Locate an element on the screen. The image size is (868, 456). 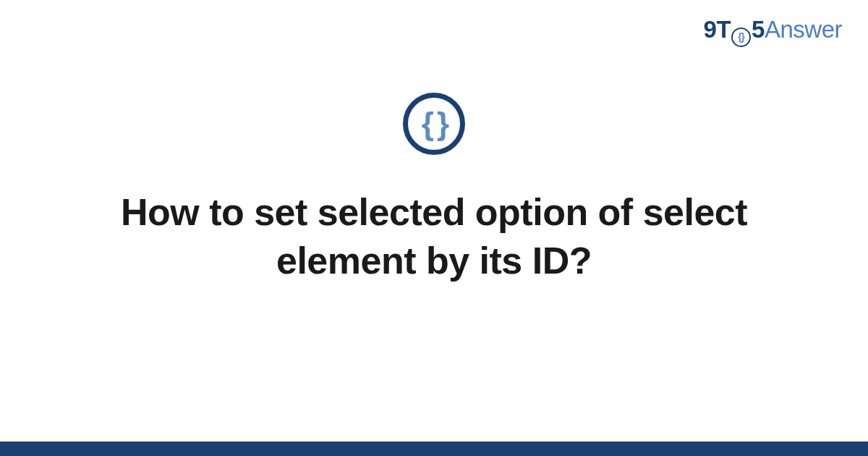
logo-text-9t: 9T is located at coordinates (718, 30).